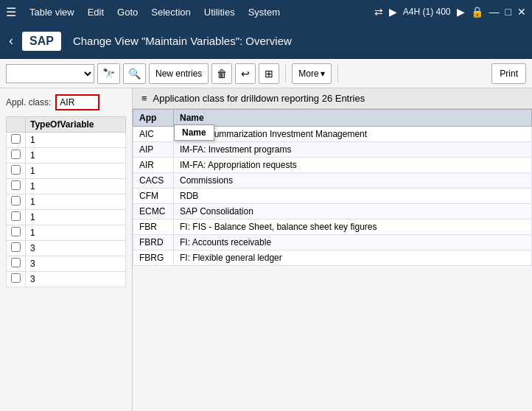 This screenshot has width=532, height=411. Describe the element at coordinates (508, 12) in the screenshot. I see `maximize-icon: □` at that location.